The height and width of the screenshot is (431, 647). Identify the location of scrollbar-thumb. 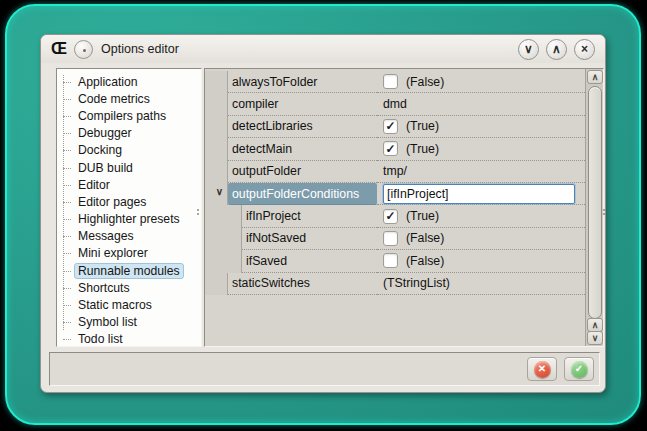
(595, 202).